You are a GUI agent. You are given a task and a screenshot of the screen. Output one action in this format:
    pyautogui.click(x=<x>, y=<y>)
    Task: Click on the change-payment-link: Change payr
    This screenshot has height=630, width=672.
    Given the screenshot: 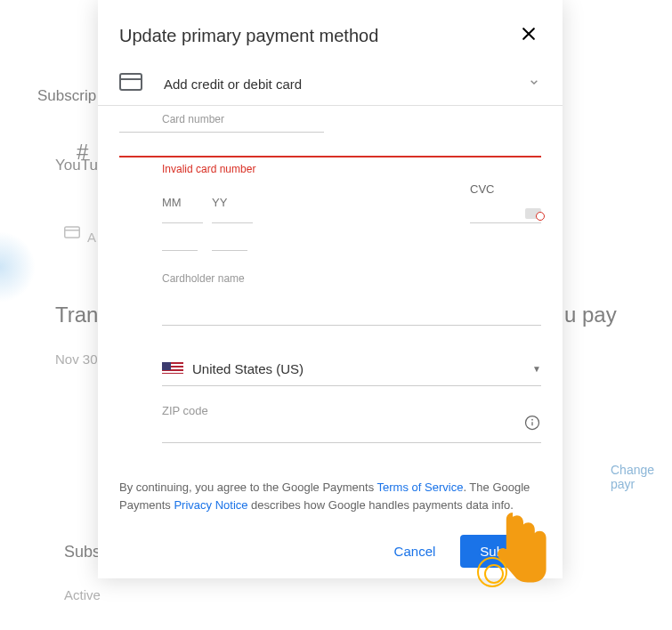 What is the action you would take?
    pyautogui.click(x=641, y=477)
    